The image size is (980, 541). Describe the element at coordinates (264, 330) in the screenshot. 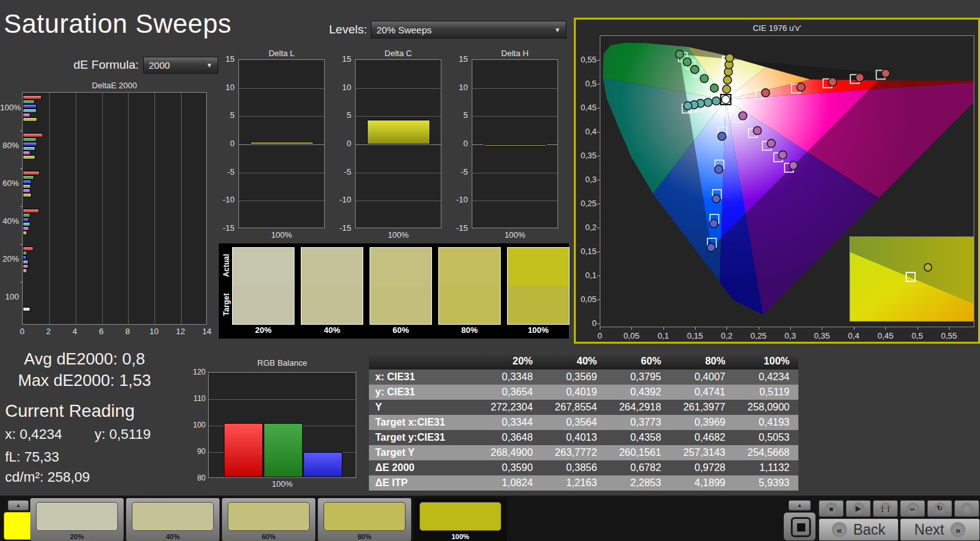

I see `sample-swatch-label: 20%` at that location.